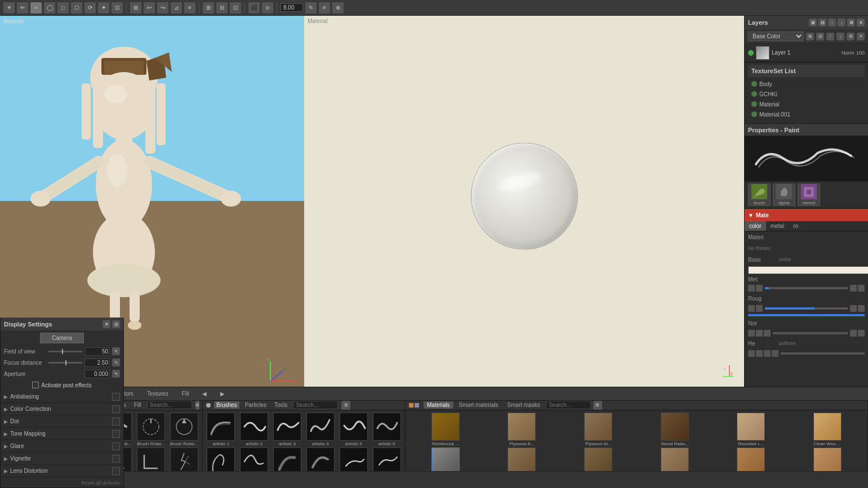 Image resolution: width=868 pixels, height=488 pixels. What do you see at coordinates (158, 394) in the screenshot?
I see `shelf-tab-textures: Textures` at bounding box center [158, 394].